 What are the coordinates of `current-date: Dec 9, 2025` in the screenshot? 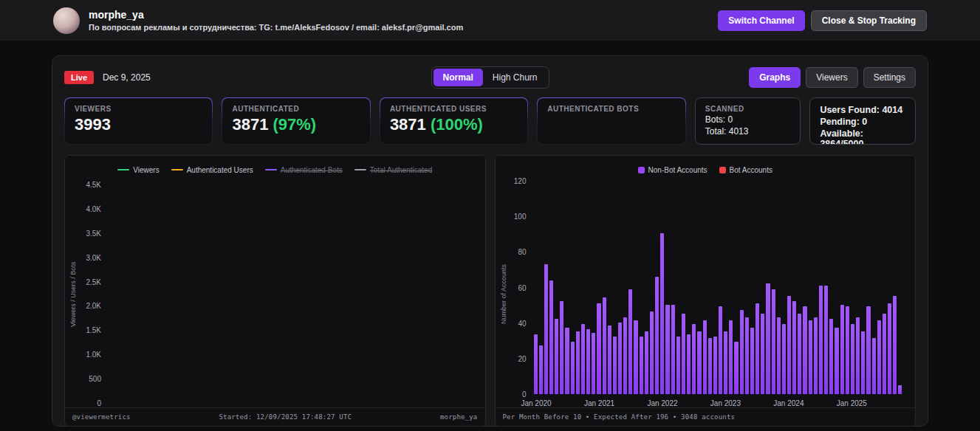 It's located at (127, 77).